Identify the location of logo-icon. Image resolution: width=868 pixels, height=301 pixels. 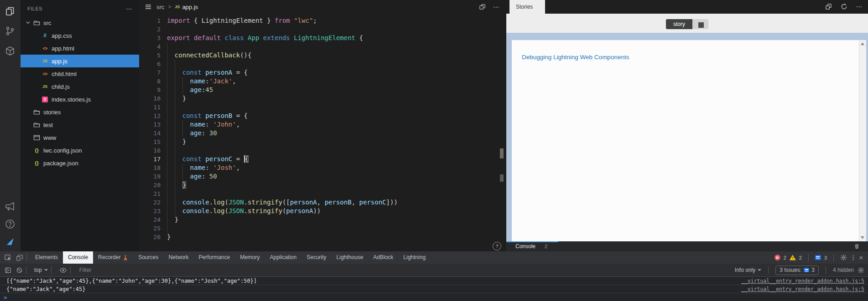
(10, 241).